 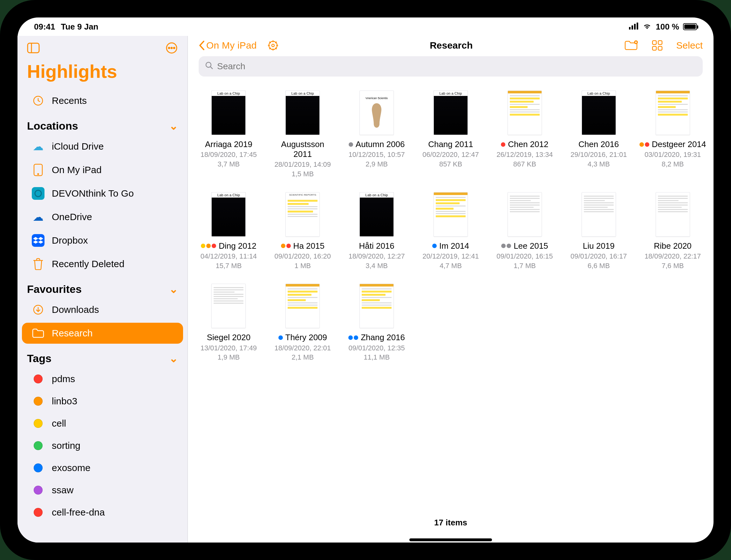 I want to click on devonthink-icon, so click(x=38, y=193).